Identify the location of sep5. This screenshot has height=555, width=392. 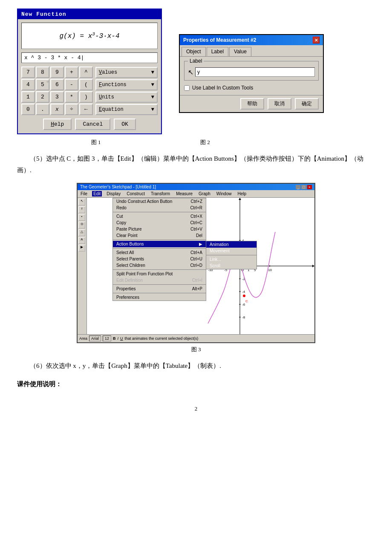
(159, 285).